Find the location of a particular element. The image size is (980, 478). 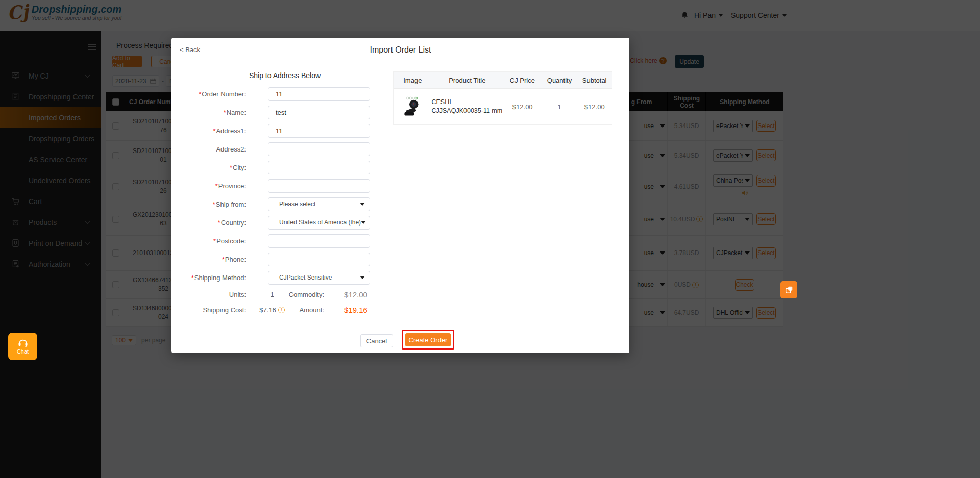

form-row-province: *Province: is located at coordinates (287, 186).